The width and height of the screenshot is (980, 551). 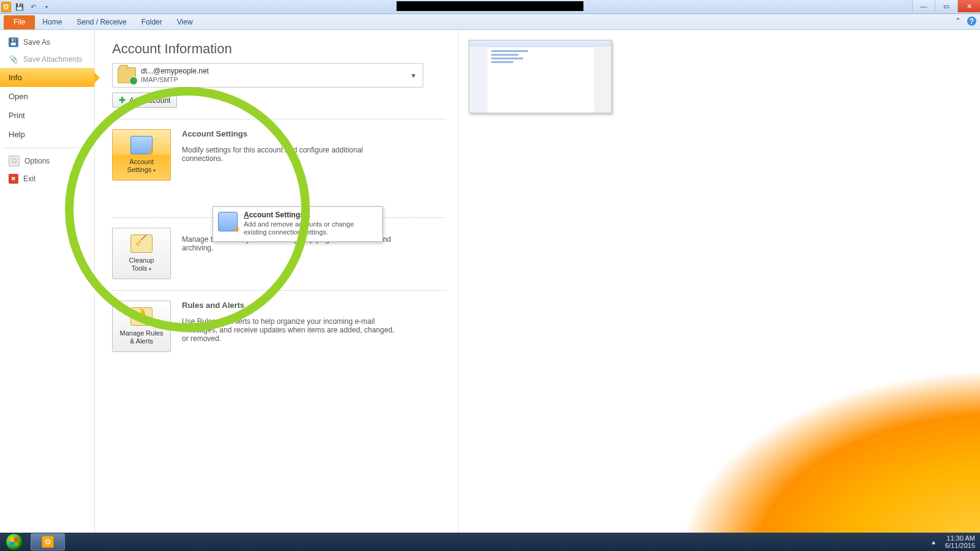 I want to click on section-rules: Manage Rules & Alerts Rules and Alerts U…, so click(x=279, y=326).